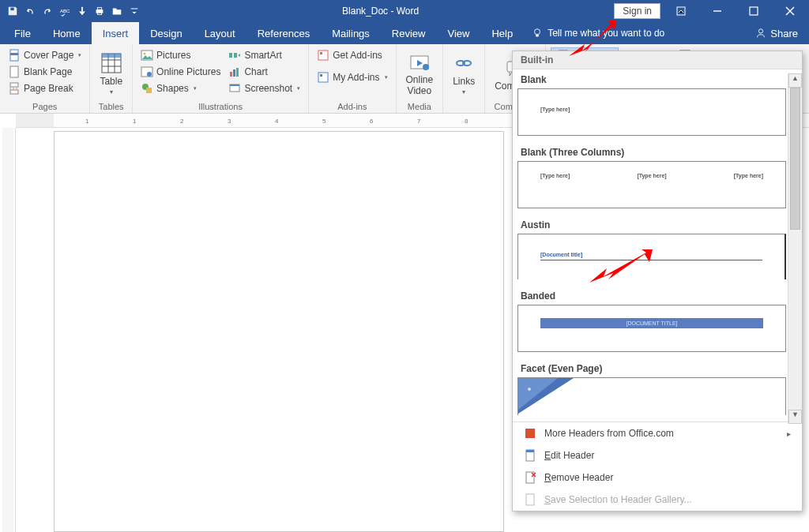 The width and height of the screenshot is (809, 532). Describe the element at coordinates (180, 88) in the screenshot. I see `shapes-button: Shapes▾` at that location.